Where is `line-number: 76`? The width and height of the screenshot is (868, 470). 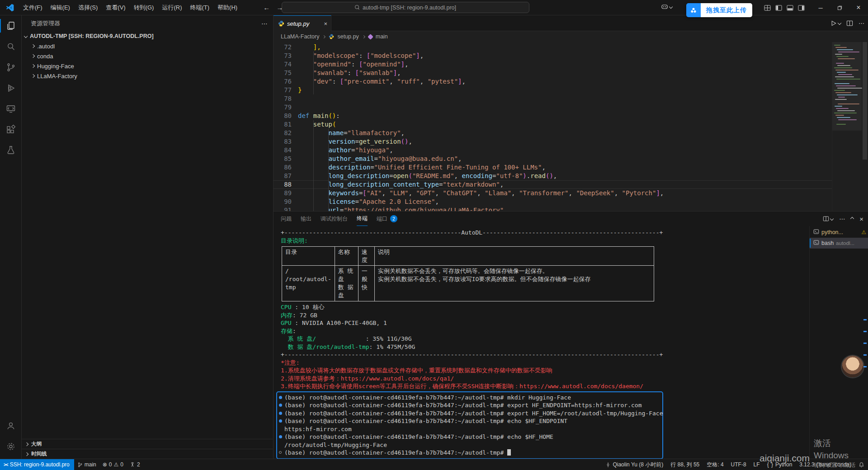 line-number: 76 is located at coordinates (283, 81).